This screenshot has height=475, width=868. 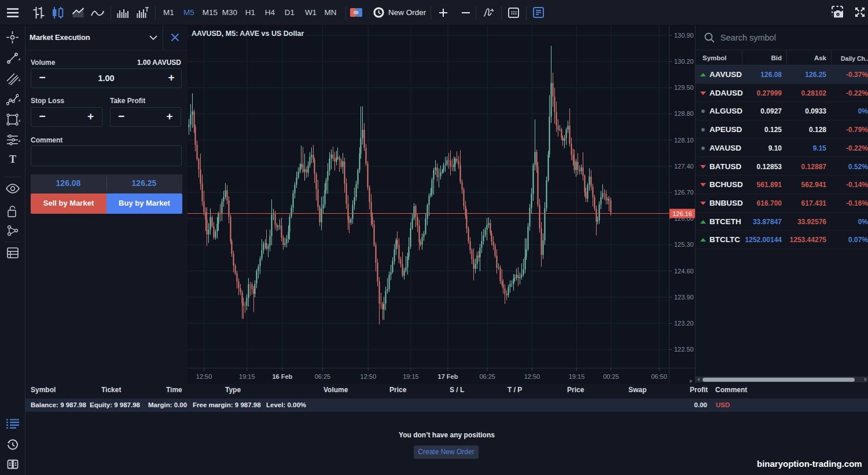 What do you see at coordinates (684, 192) in the screenshot?
I see `svg-text: 126.70` at bounding box center [684, 192].